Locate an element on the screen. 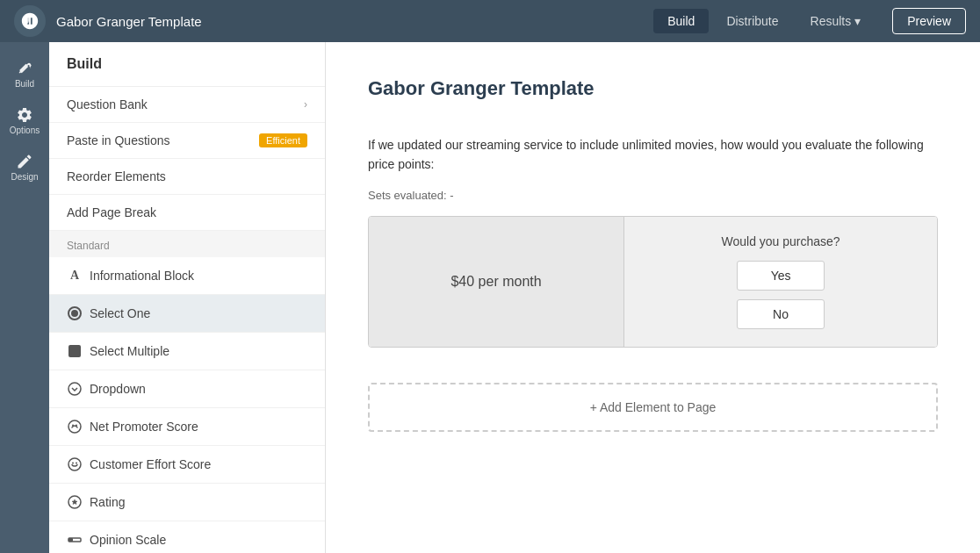 This screenshot has height=553, width=980. menu-item-rating: Rating is located at coordinates (187, 502).